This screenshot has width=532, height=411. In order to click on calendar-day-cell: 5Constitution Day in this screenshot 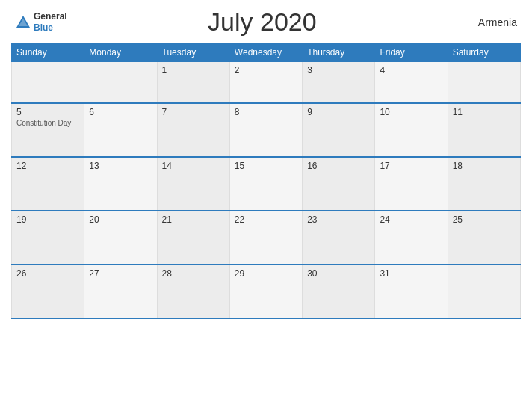, I will do `click(48, 130)`.